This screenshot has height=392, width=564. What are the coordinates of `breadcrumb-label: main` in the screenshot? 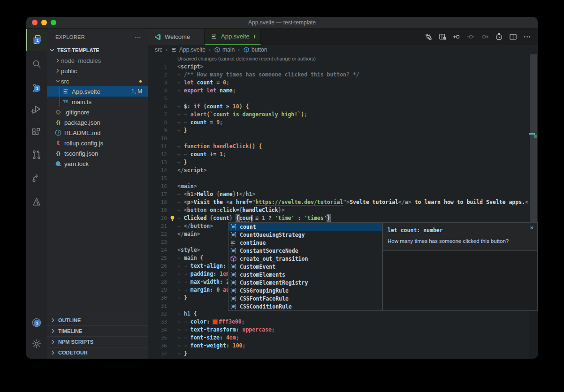 It's located at (229, 50).